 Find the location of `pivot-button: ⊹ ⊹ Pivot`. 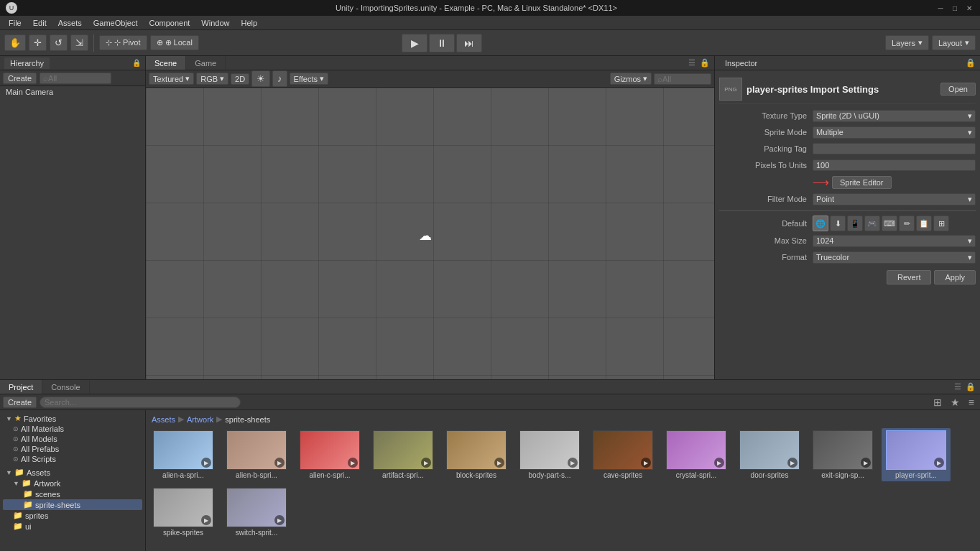

pivot-button: ⊹ ⊹ Pivot is located at coordinates (124, 43).